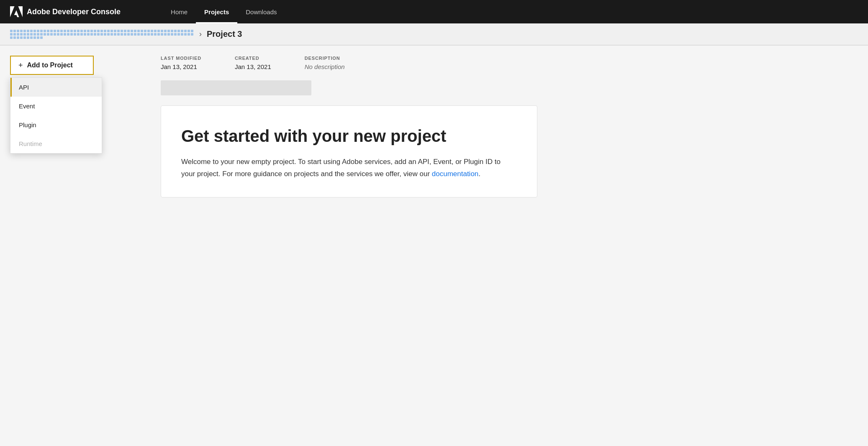  Describe the element at coordinates (56, 115) in the screenshot. I see `add-to-project-dropdown: API Event Plugin Runtime` at that location.